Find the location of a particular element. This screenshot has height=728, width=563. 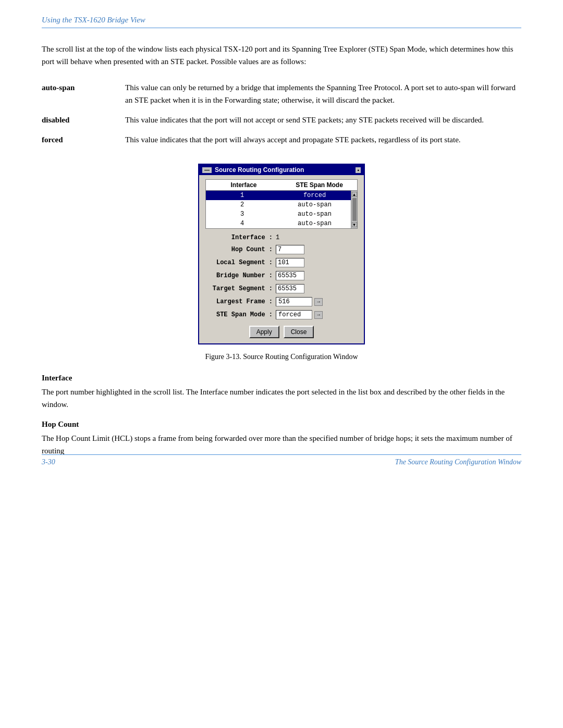

heading-interface: Interface is located at coordinates (282, 378).